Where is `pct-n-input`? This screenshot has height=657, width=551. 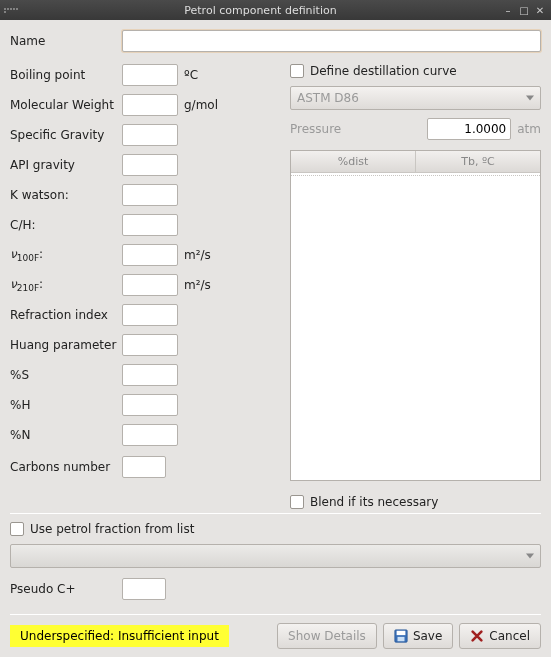
pct-n-input is located at coordinates (150, 435).